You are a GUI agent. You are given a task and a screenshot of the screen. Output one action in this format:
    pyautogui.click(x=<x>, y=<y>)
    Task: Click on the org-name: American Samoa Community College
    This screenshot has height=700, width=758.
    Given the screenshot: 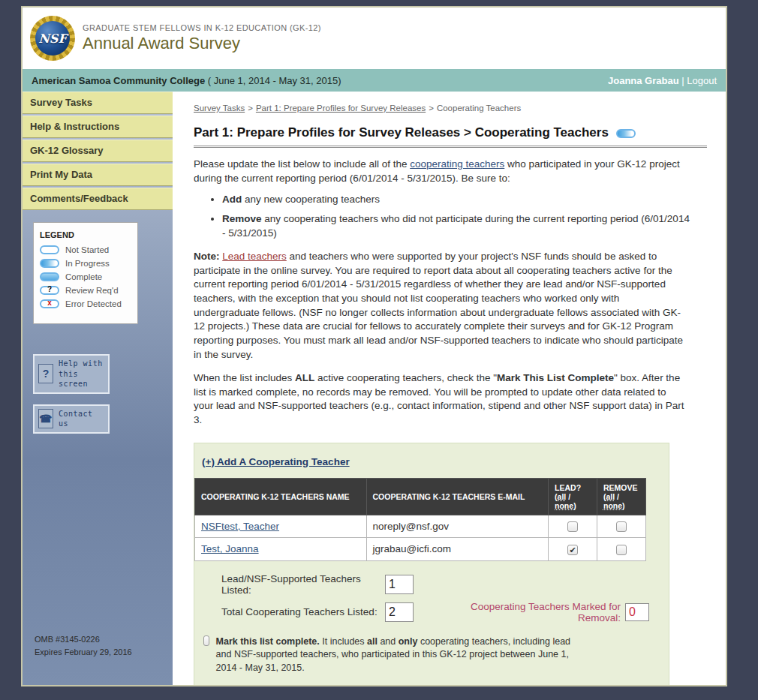 What is the action you would take?
    pyautogui.click(x=119, y=81)
    